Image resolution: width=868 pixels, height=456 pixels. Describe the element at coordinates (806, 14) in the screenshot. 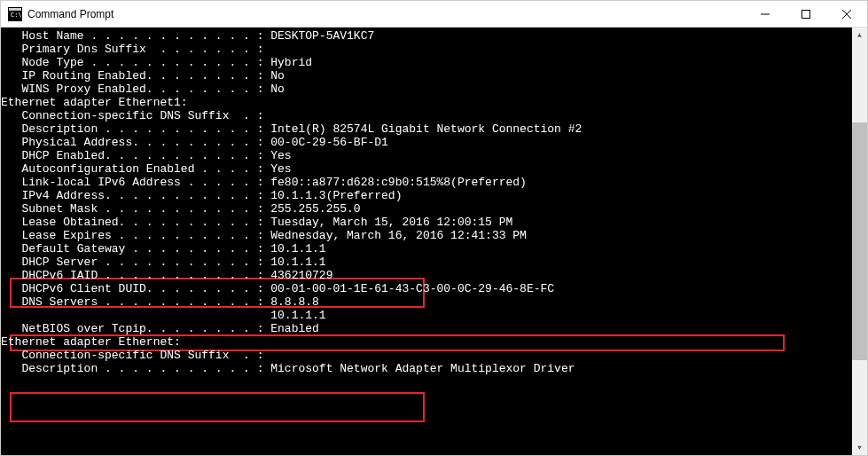

I see `window-controls` at that location.